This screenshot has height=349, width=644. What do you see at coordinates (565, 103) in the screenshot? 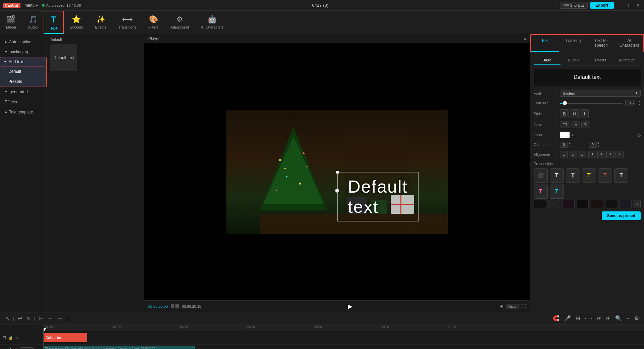
I see `slider-thumb` at bounding box center [565, 103].